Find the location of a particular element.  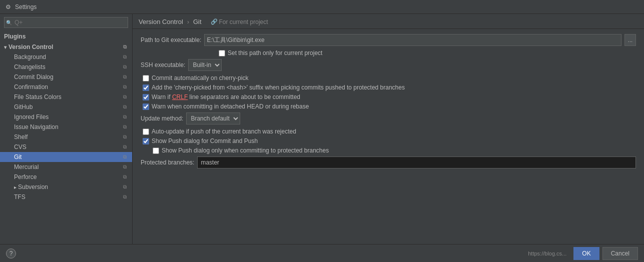

cancel-button: Cancel is located at coordinates (620, 254).